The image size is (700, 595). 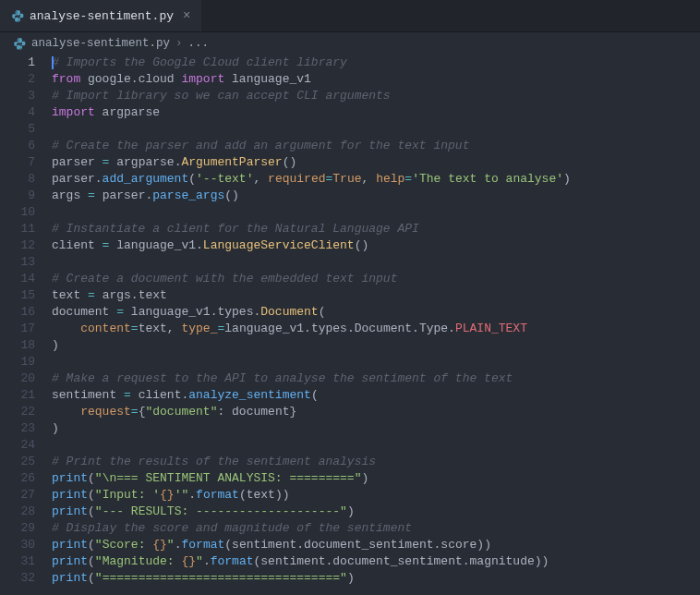 What do you see at coordinates (18, 179) in the screenshot?
I see `line-number: 8` at bounding box center [18, 179].